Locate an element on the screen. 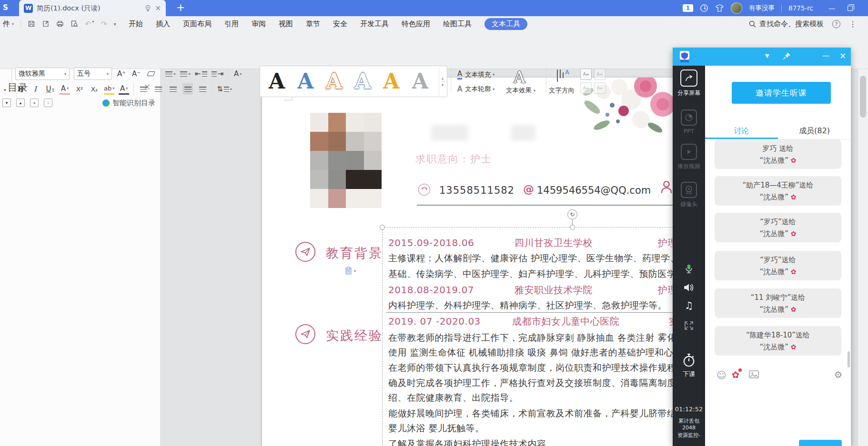 This screenshot has width=868, height=446. text-effect-icon: A is located at coordinates (519, 77).